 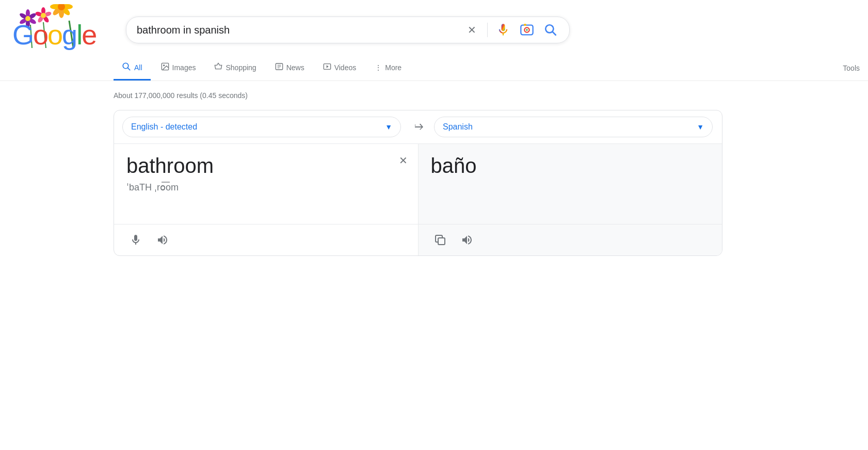 I want to click on logo-wrapper: G o o g l e, so click(x=64, y=30).